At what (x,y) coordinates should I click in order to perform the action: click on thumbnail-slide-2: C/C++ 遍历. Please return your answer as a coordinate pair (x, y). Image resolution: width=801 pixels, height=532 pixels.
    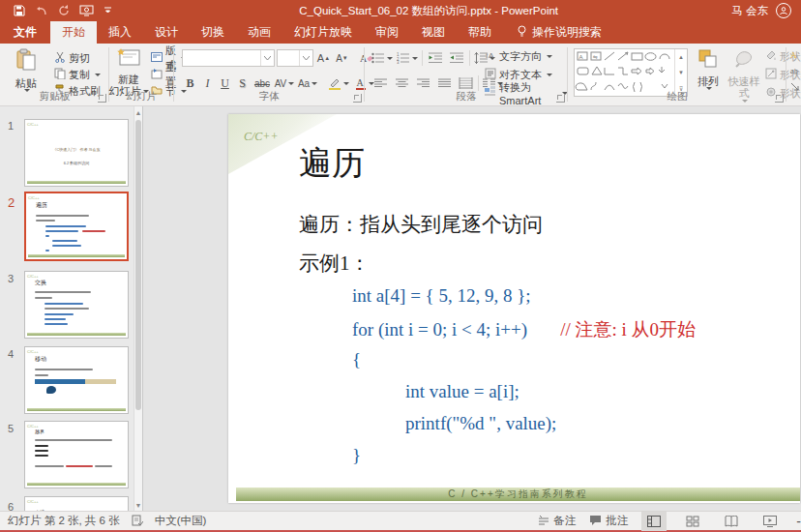
    Looking at the image, I should click on (76, 226).